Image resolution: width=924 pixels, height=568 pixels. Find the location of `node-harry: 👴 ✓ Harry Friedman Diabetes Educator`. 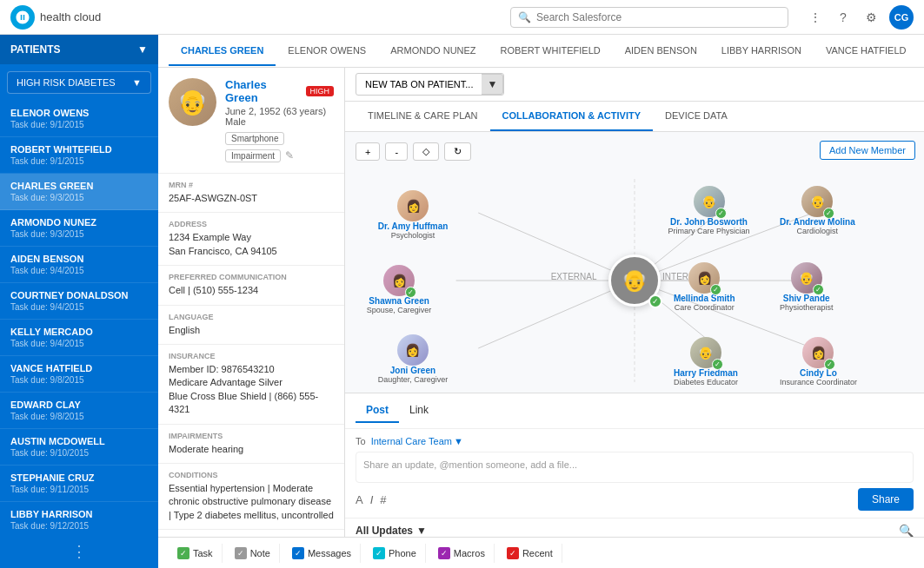

node-harry: 👴 ✓ Harry Friedman Diabetes Educator is located at coordinates (706, 361).